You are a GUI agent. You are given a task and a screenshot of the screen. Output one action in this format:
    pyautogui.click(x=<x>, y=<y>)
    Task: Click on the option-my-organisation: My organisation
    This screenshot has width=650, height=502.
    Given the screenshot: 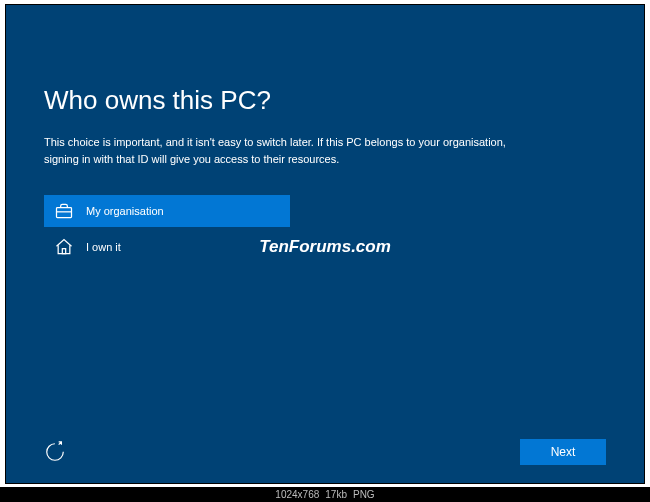 What is the action you would take?
    pyautogui.click(x=167, y=211)
    